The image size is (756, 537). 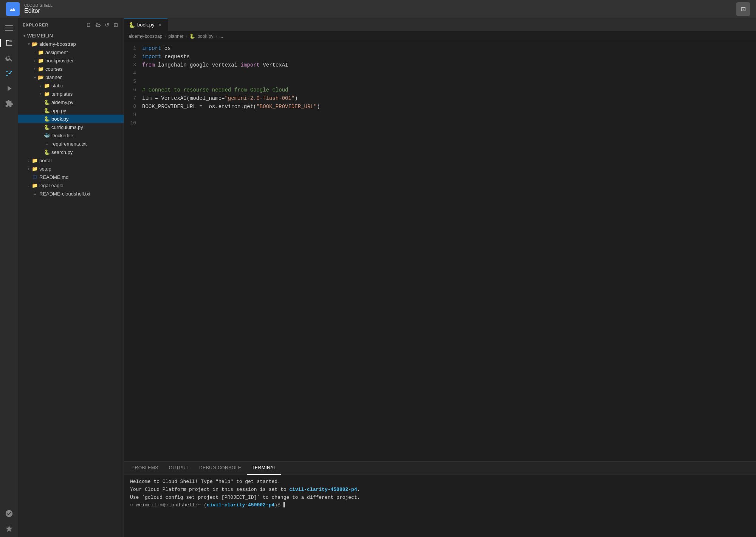 What do you see at coordinates (146, 25) in the screenshot?
I see `tab-label: book.py` at bounding box center [146, 25].